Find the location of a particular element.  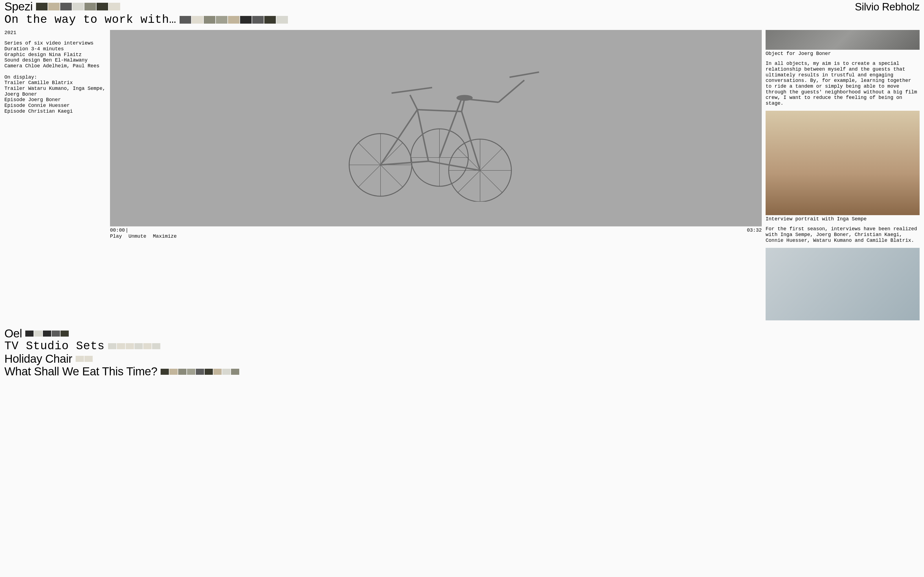

display-item: Episode Christian Kaegi is located at coordinates (55, 111).